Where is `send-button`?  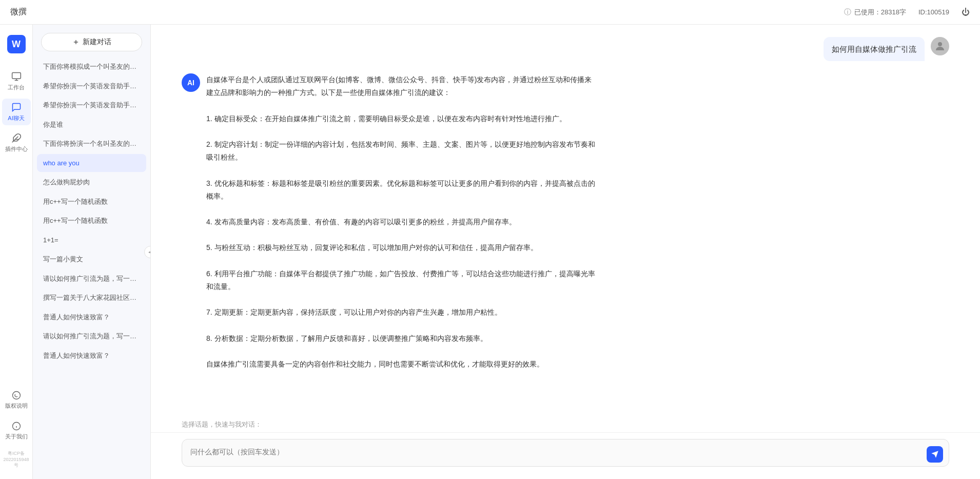
send-button is located at coordinates (935, 454).